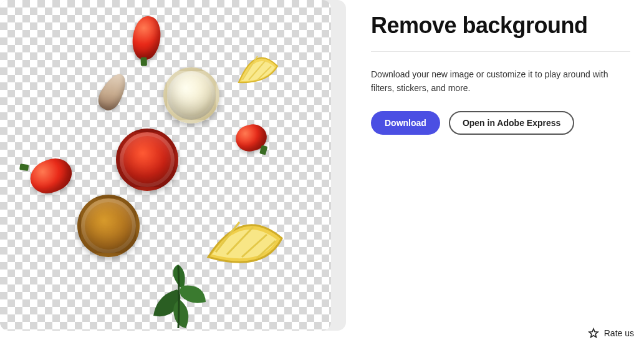 This screenshot has height=345, width=644. I want to click on star-icon, so click(594, 333).